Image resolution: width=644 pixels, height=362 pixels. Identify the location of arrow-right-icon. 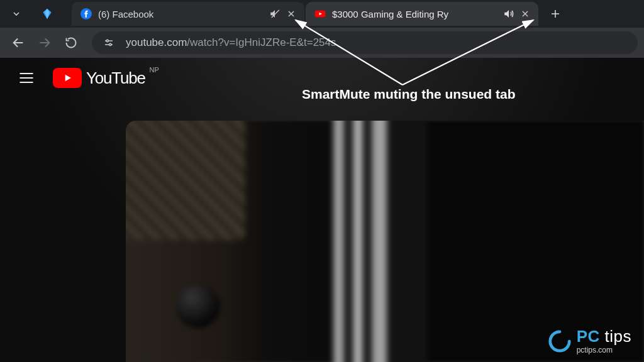
(45, 43).